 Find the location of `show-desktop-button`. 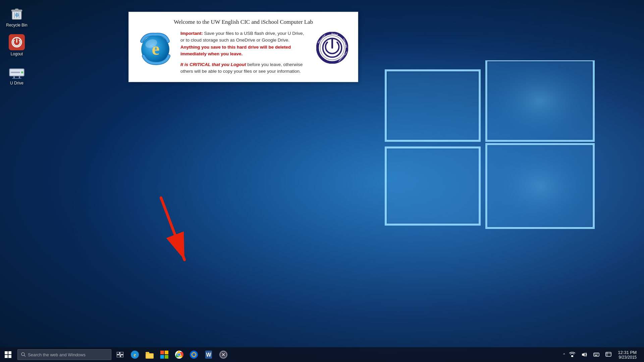

show-desktop-button is located at coordinates (641, 355).